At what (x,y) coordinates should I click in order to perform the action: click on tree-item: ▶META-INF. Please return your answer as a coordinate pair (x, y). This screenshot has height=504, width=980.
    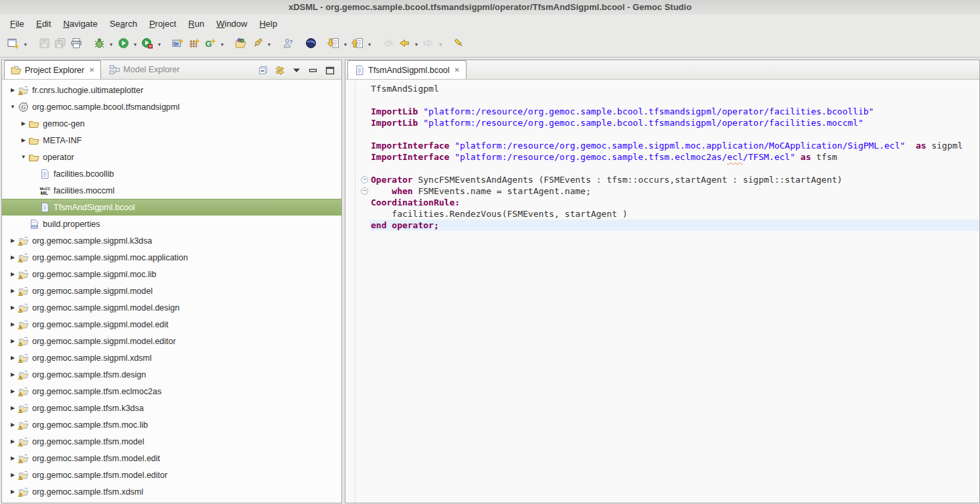
    Looking at the image, I should click on (171, 141).